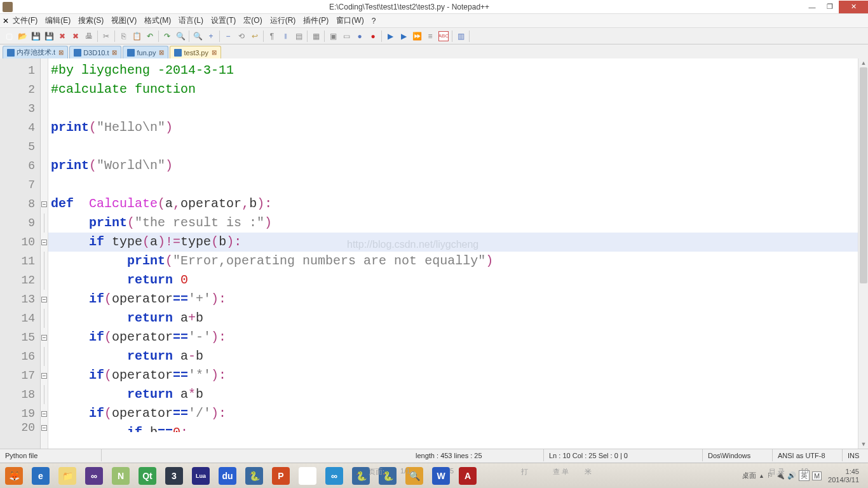 The height and width of the screenshot is (488, 868). I want to click on taskbar-everything: 🔍, so click(414, 476).